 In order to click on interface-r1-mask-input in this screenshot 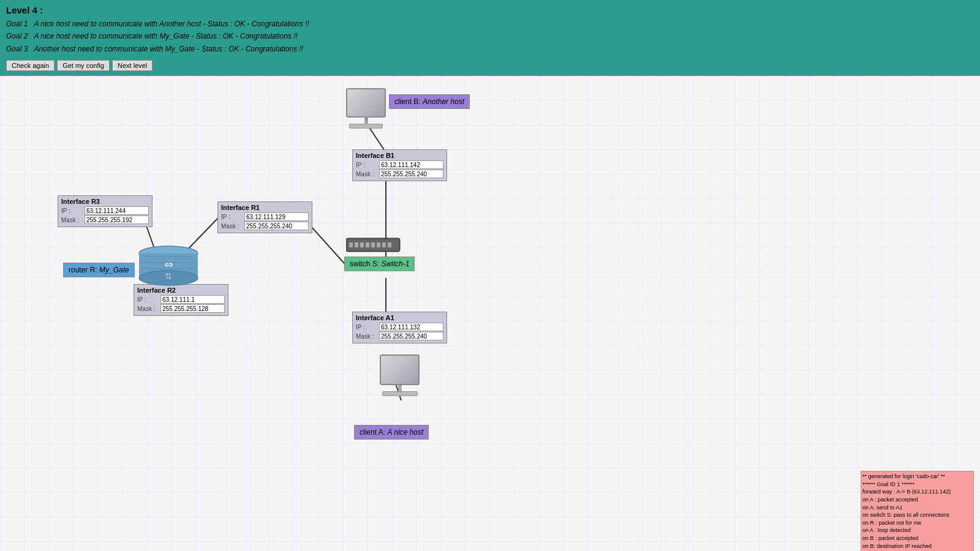, I will do `click(277, 226)`.